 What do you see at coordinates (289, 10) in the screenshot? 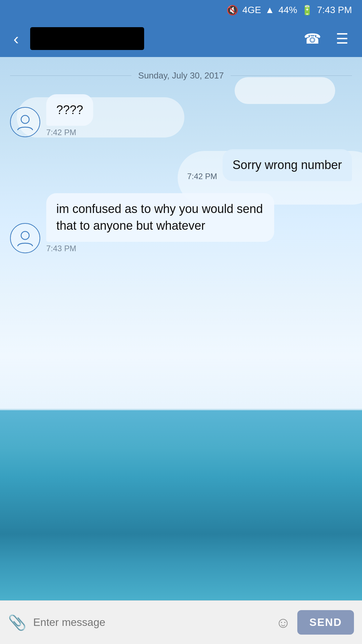
I see `status-icons: 🔇 4GE ▲ 44% 🔋 7:43 PM` at bounding box center [289, 10].